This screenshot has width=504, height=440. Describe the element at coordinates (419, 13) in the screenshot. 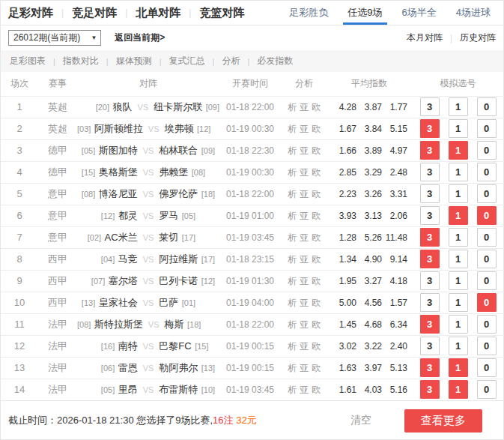

I see `play-type-tab-2: 6场半全` at that location.